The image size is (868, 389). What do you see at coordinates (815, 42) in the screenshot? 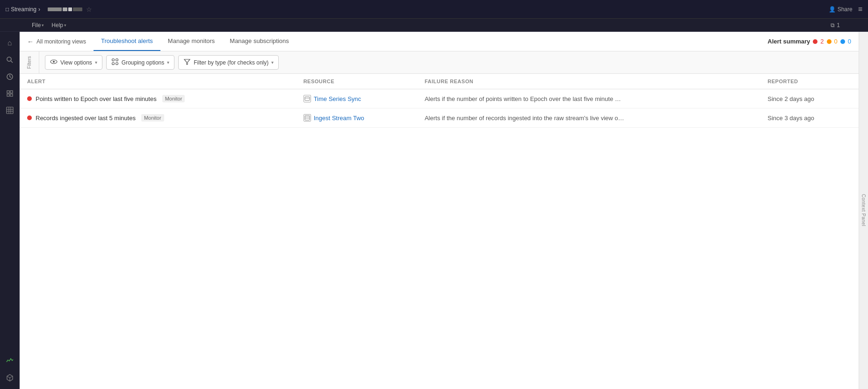
I see `red-dot` at bounding box center [815, 42].